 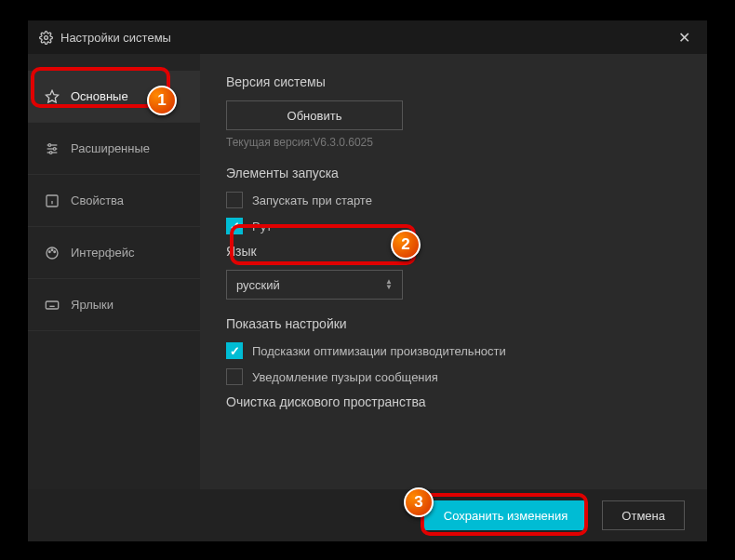 What do you see at coordinates (368, 37) in the screenshot?
I see `titlebar: Настройки системы ✕` at bounding box center [368, 37].